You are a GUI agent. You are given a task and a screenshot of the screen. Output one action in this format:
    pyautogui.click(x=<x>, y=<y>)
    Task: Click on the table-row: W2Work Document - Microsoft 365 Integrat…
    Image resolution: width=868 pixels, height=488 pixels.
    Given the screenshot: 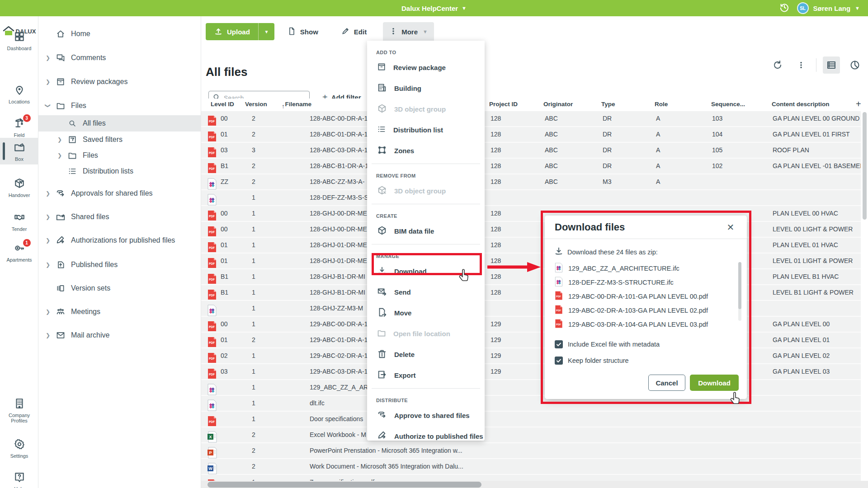 What is the action you would take?
    pyautogui.click(x=531, y=467)
    